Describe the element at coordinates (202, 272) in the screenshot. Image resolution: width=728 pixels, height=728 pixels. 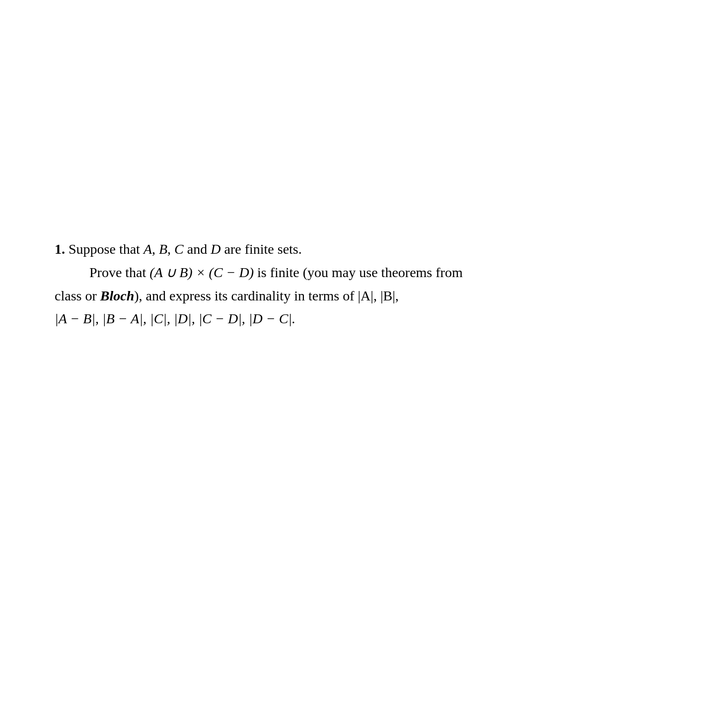
I see `line2-math: (A ∪ B) × (C − D)` at that location.